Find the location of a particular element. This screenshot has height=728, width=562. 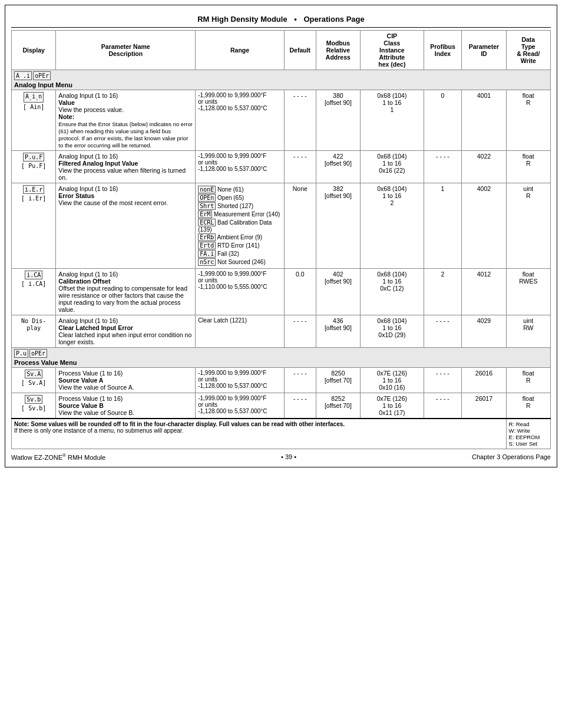

section2-icon-2: oPEr is located at coordinates (38, 354).